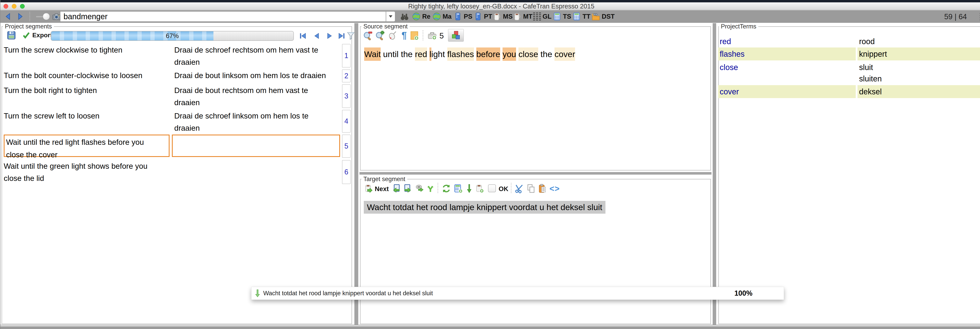 This screenshot has width=980, height=329. What do you see at coordinates (177, 121) in the screenshot?
I see `segment-row: Turn the screw left to loosen Draai de s…` at bounding box center [177, 121].